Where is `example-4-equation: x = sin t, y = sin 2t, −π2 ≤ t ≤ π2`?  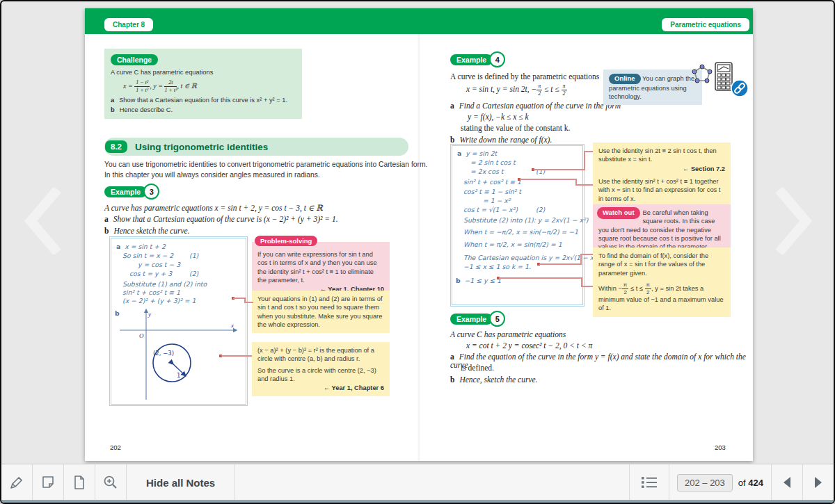 example-4-equation: x = sin t, y = sin 2t, −π2 ≤ t ≤ π2 is located at coordinates (516, 90).